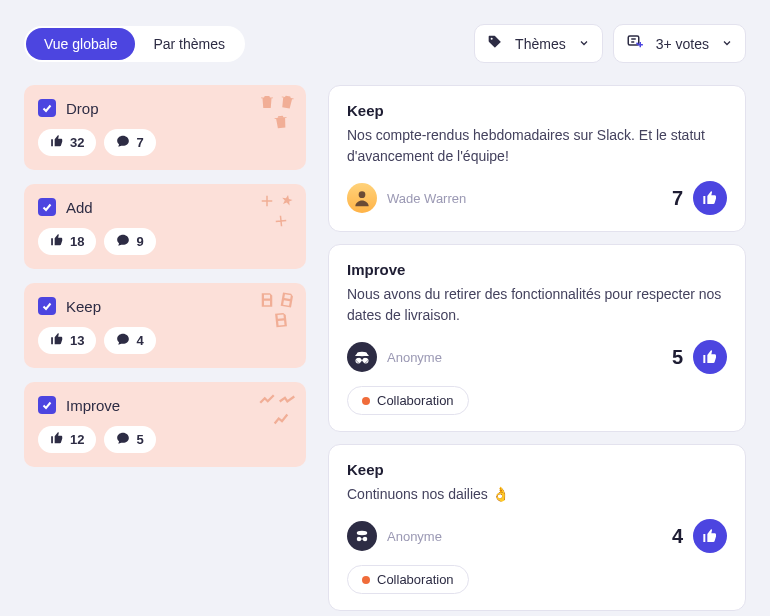 This screenshot has width=770, height=616. Describe the element at coordinates (700, 198) in the screenshot. I see `card-votes: 7` at that location.